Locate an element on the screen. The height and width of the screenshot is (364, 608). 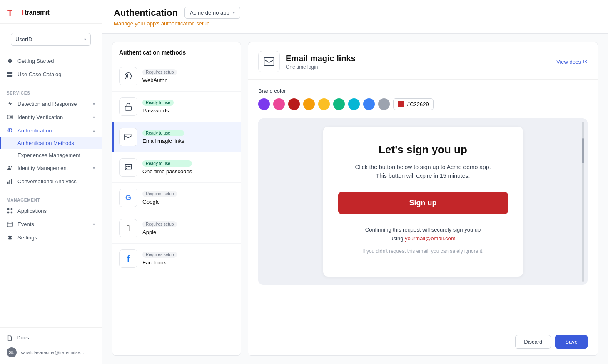
chart-icon is located at coordinates (10, 181).